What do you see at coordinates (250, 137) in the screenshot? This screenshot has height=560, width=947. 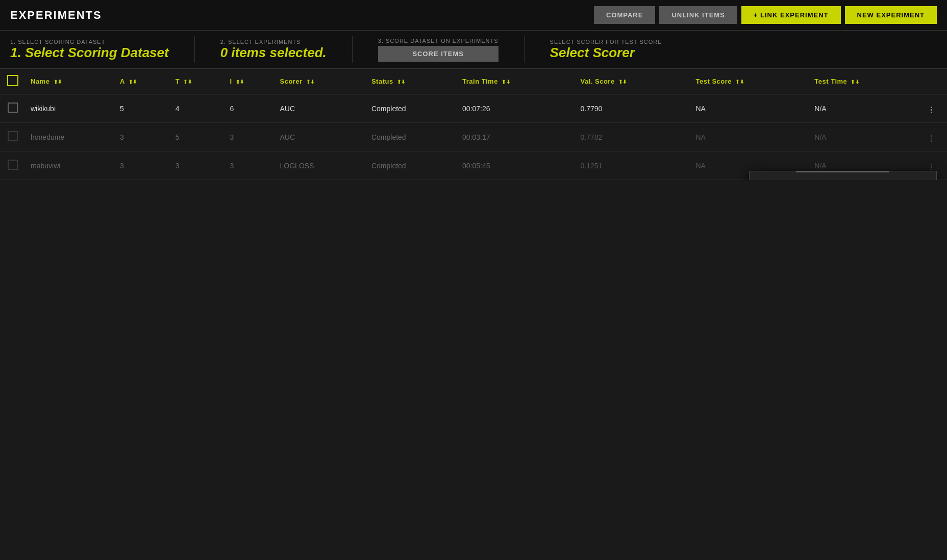 I see `row-1-i: 3` at bounding box center [250, 137].